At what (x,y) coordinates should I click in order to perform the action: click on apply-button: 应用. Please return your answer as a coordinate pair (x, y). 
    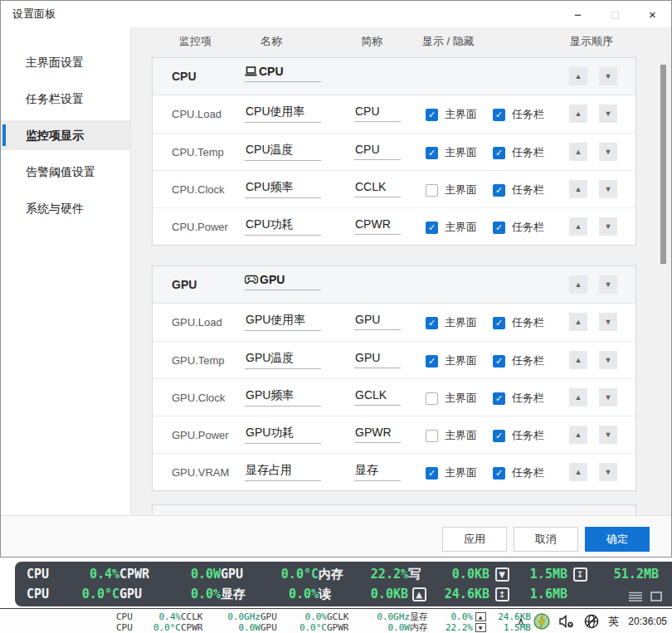
    Looking at the image, I should click on (475, 539).